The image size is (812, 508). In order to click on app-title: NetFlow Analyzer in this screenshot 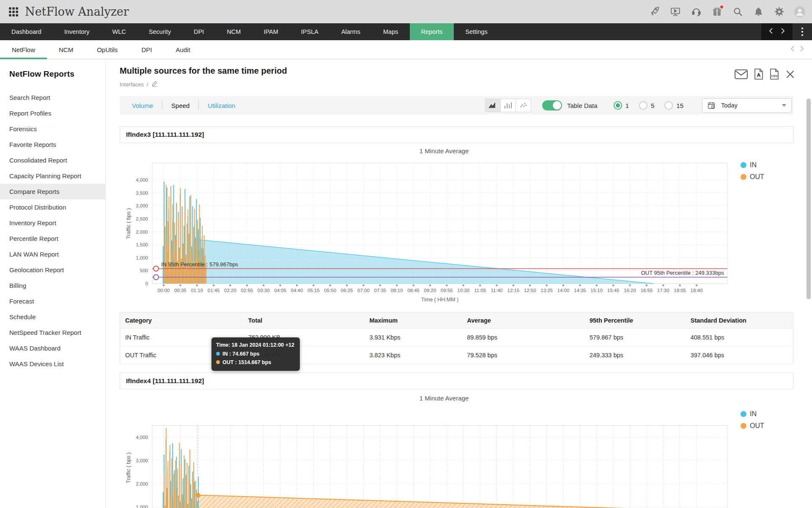, I will do `click(77, 12)`.